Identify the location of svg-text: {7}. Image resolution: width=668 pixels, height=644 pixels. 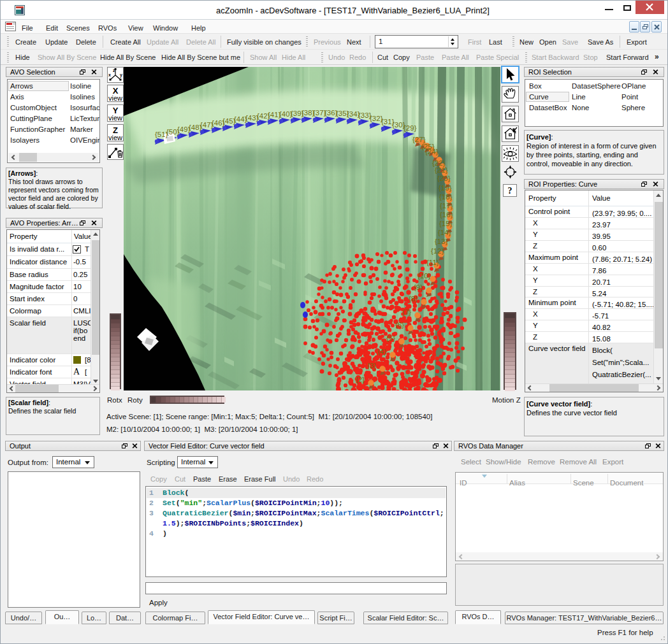
(407, 312).